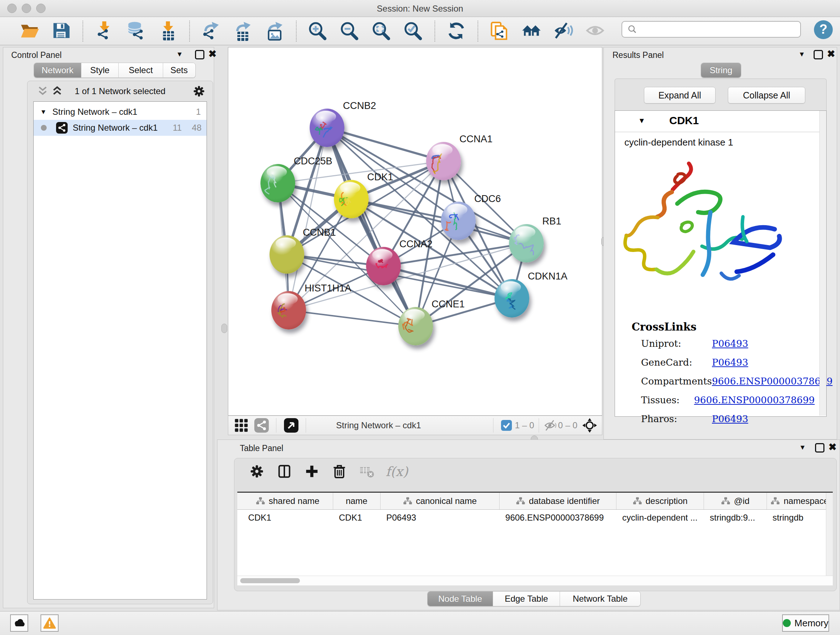 The image size is (840, 635). I want to click on cloud-button, so click(19, 623).